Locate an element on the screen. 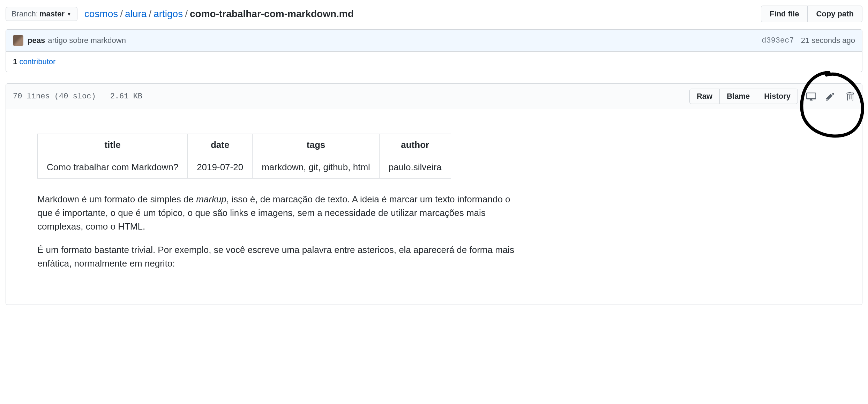 The height and width of the screenshot is (404, 868). branch-prefix: Branch: is located at coordinates (25, 14).